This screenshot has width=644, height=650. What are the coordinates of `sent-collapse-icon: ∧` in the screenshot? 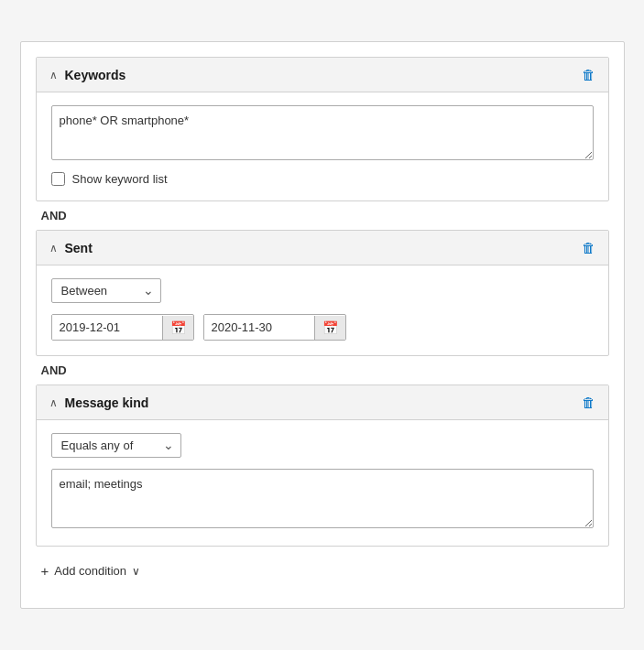 It's located at (53, 248).